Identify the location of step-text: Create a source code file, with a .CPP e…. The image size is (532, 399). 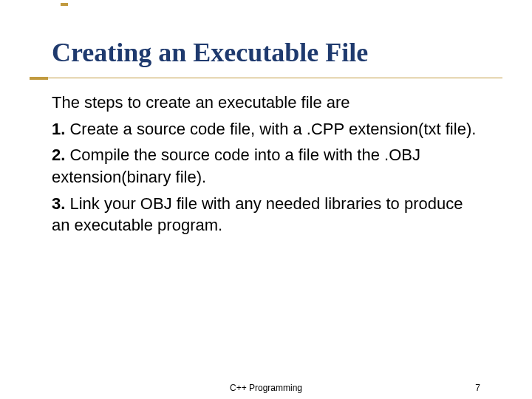
(270, 129).